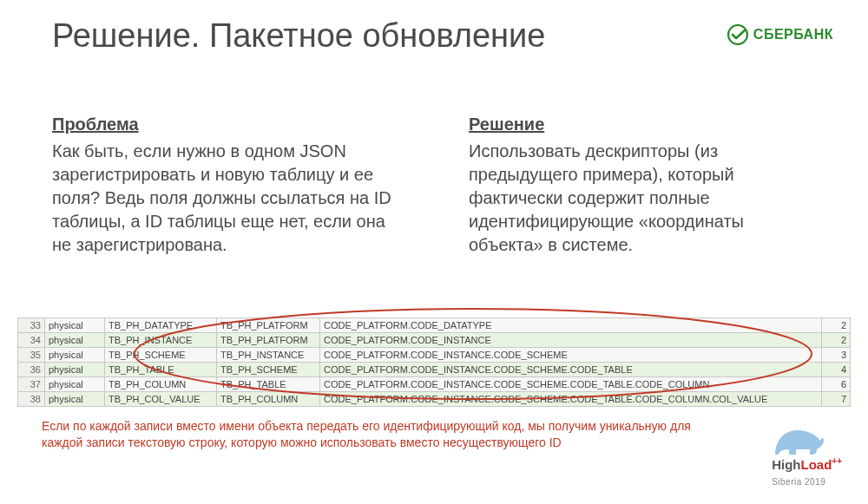 This screenshot has height=504, width=868. What do you see at coordinates (434, 370) in the screenshot?
I see `table-row: 36 physical TB_PH_TABLE TB_PH_SCHEME COD…` at bounding box center [434, 370].